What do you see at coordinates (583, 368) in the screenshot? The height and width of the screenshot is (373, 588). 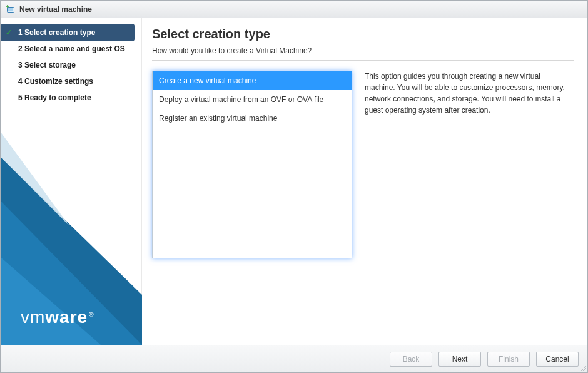 I see `resize-grip-icon` at bounding box center [583, 368].